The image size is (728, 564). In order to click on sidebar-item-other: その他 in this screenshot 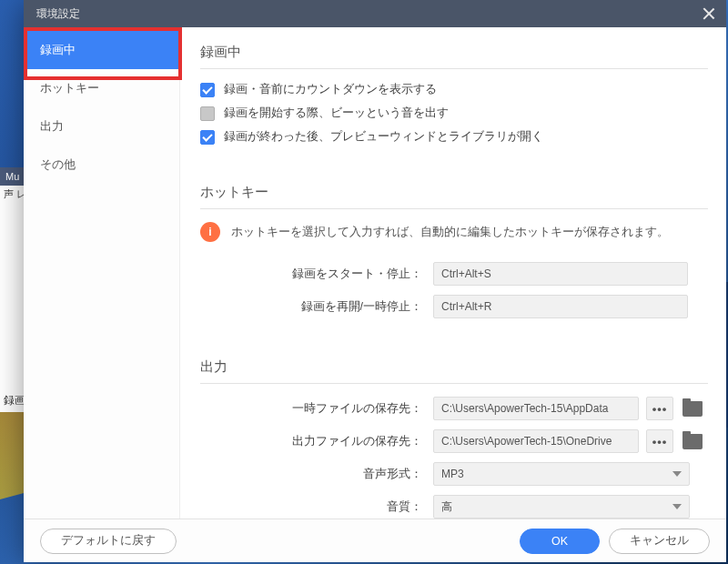, I will do `click(102, 165)`.